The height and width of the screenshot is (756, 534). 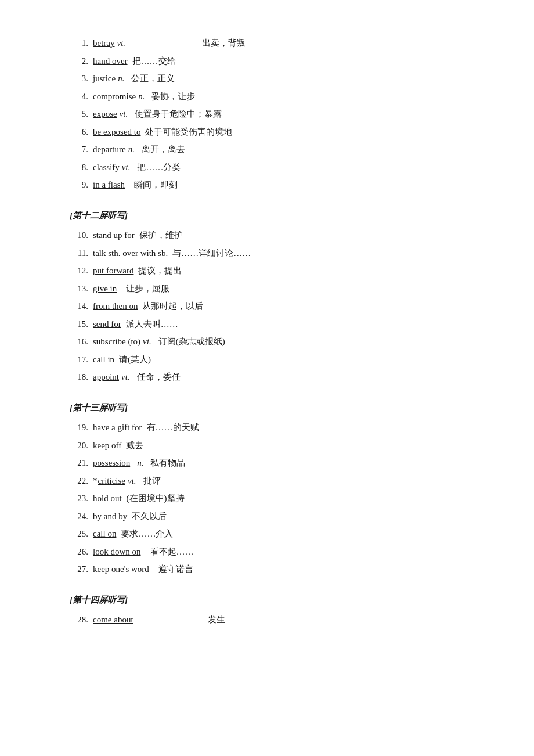 What do you see at coordinates (273, 534) in the screenshot?
I see `list-item: 25. call on 要求……介入` at bounding box center [273, 534].